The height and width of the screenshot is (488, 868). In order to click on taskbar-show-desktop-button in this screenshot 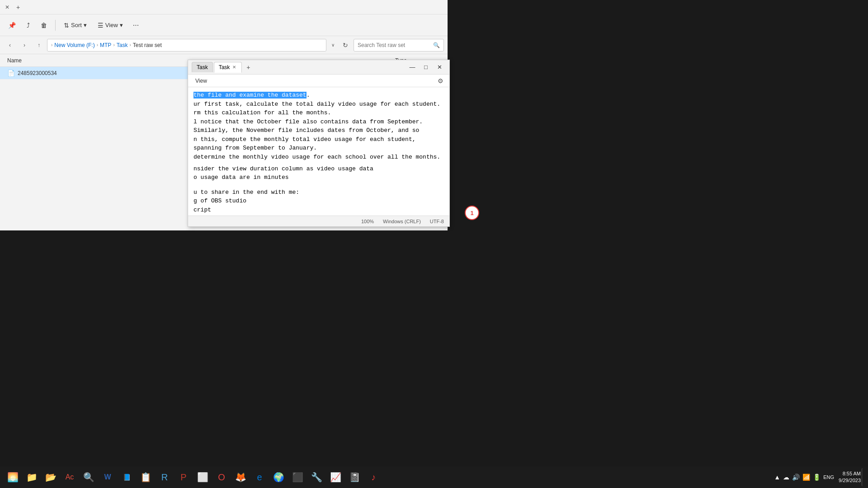, I will do `click(863, 477)`.